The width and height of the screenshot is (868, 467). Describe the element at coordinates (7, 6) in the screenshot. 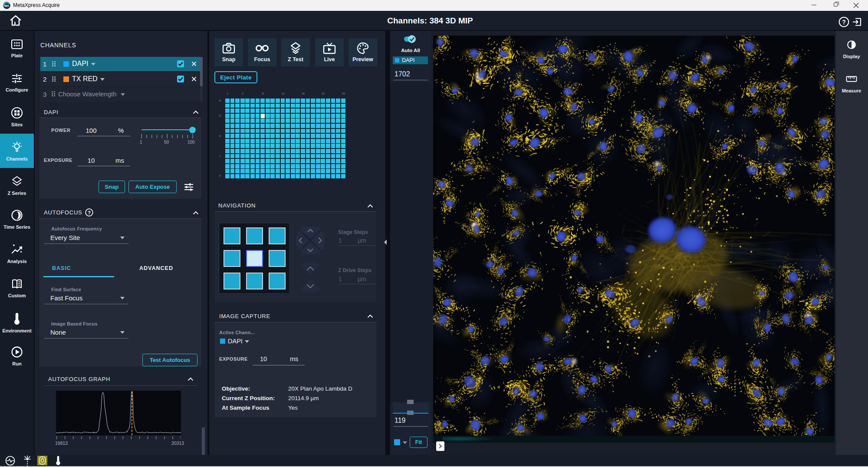

I see `svg-text: MX` at that location.